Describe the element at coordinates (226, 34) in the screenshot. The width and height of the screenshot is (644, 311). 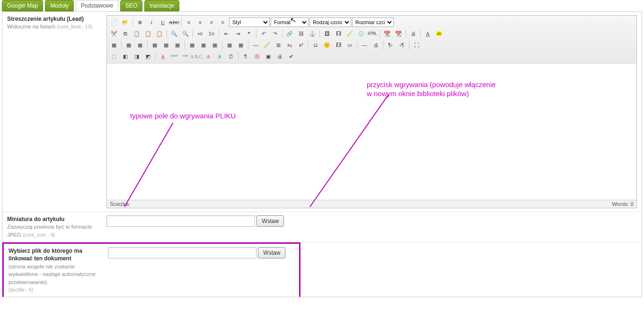
I see `outdent-button` at that location.